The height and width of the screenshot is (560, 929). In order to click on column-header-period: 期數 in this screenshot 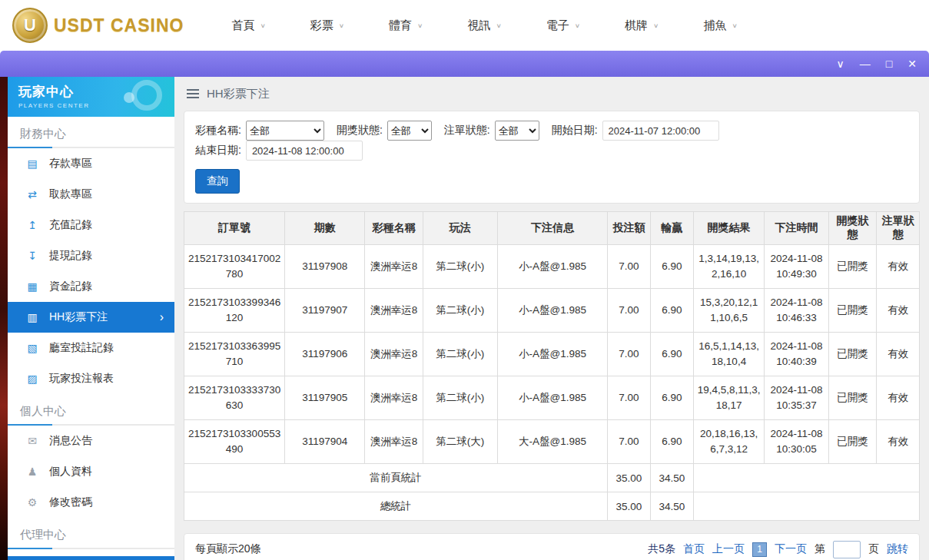, I will do `click(325, 229)`.